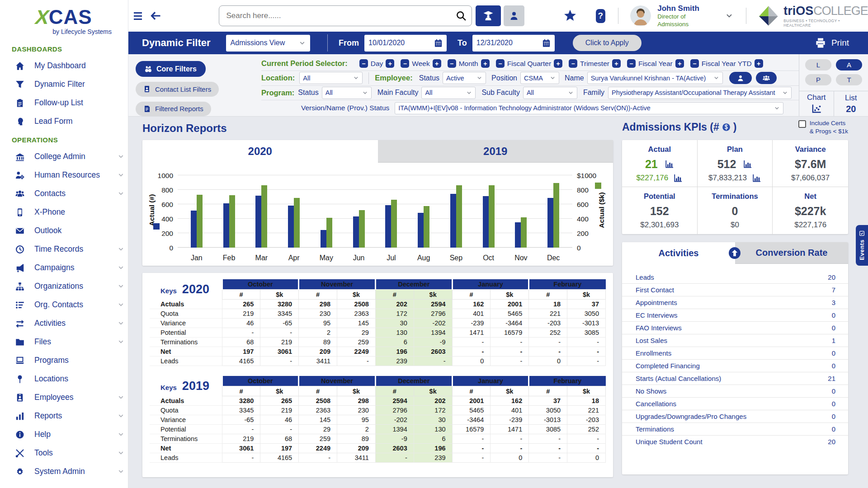 The image size is (868, 488). What do you see at coordinates (802, 124) in the screenshot?
I see `include-certs-checkbox` at bounding box center [802, 124].